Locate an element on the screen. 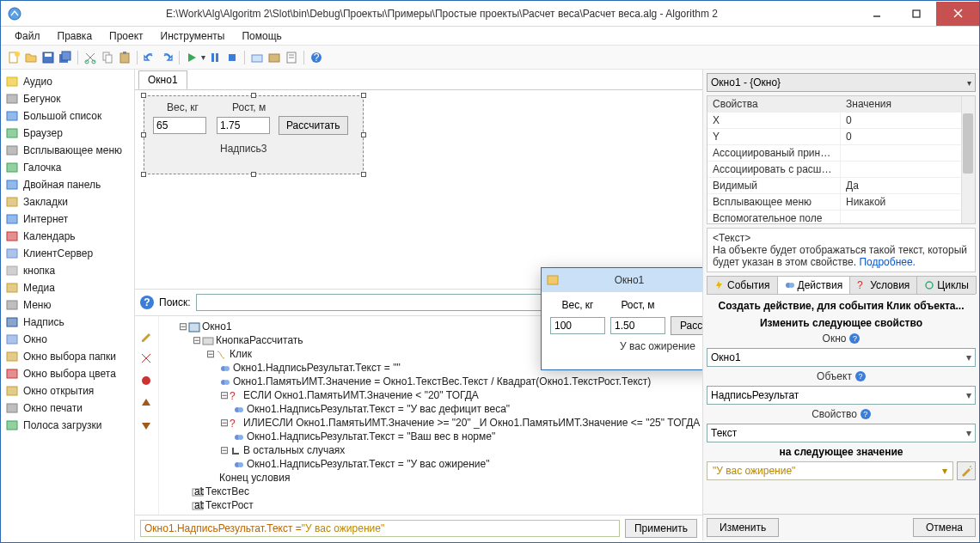 This screenshot has width=980, height=543. run-dropdown-icon: ▾ is located at coordinates (203, 57).